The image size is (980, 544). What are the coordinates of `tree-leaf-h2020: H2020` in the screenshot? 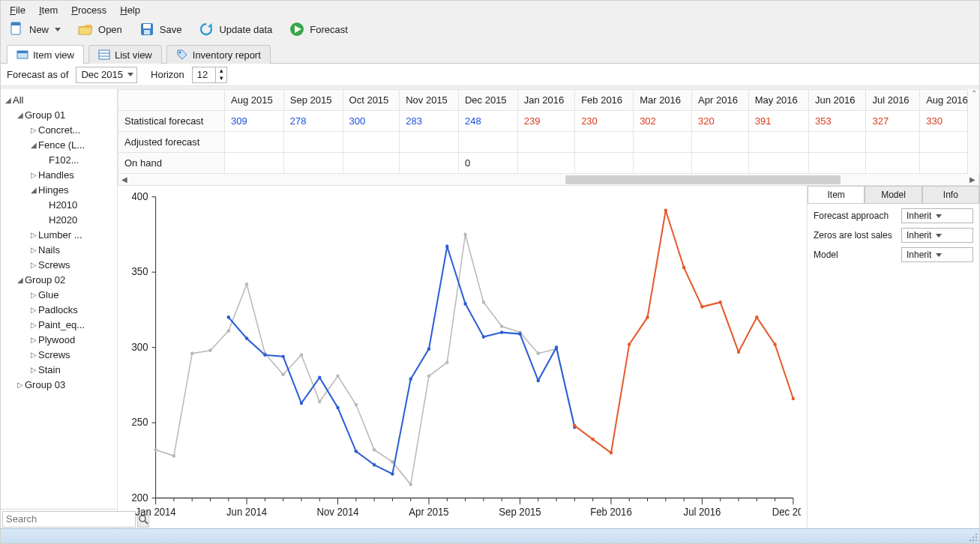 It's located at (58, 220).